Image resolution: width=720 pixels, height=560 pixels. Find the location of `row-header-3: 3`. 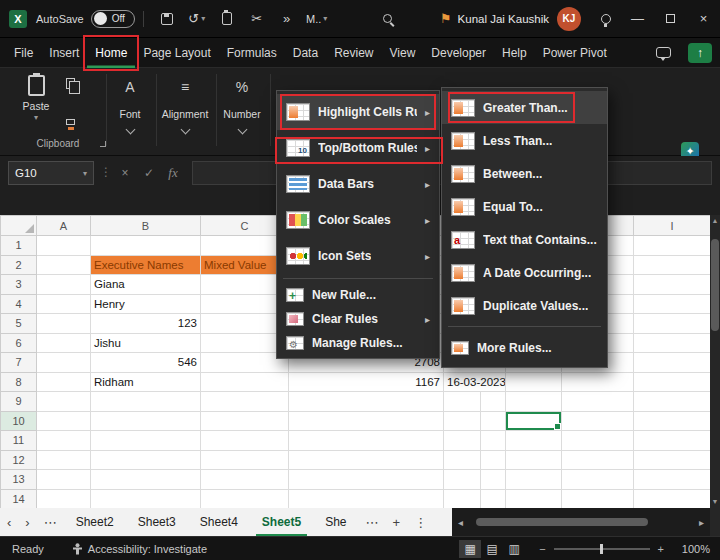

row-header-3: 3 is located at coordinates (19, 285).